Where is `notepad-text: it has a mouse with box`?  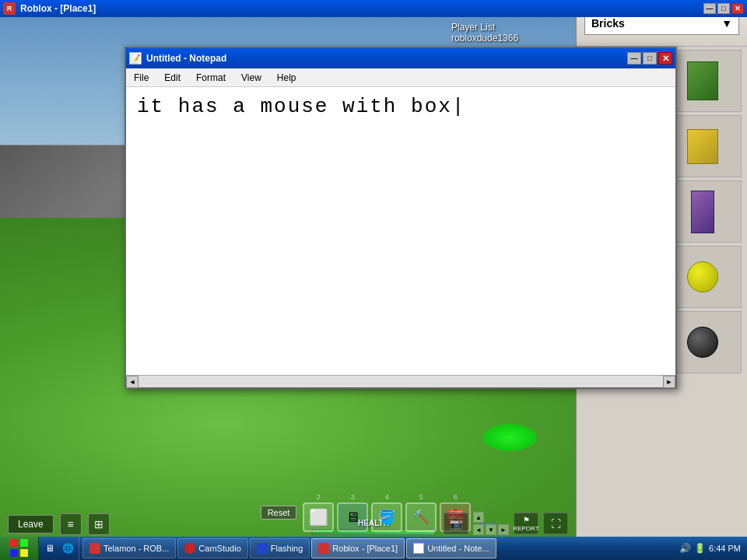 notepad-text: it has a mouse with box is located at coordinates (301, 107).